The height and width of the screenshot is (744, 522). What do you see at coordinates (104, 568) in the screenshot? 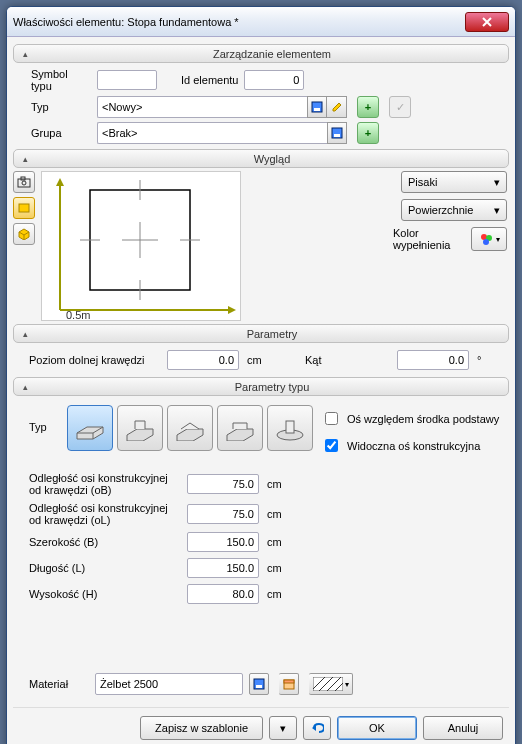
I see `label-dlugosc: Długość (L)` at bounding box center [104, 568].